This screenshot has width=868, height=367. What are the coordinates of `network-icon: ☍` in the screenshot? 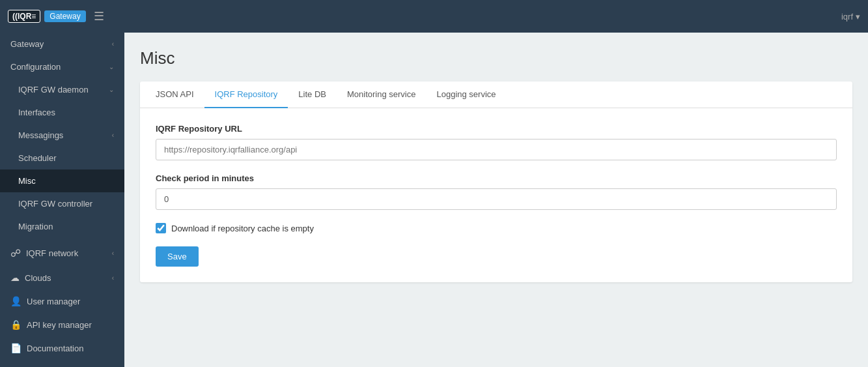 It's located at (16, 253).